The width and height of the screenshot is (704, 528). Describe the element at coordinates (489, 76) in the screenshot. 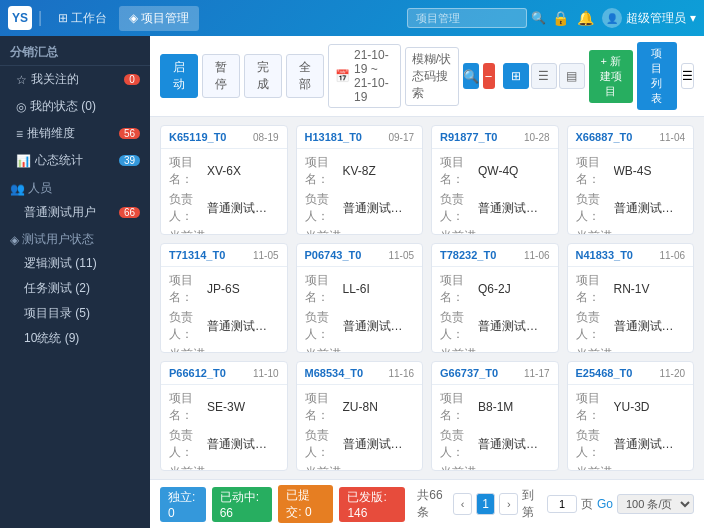

I see `clear-btn: −` at that location.